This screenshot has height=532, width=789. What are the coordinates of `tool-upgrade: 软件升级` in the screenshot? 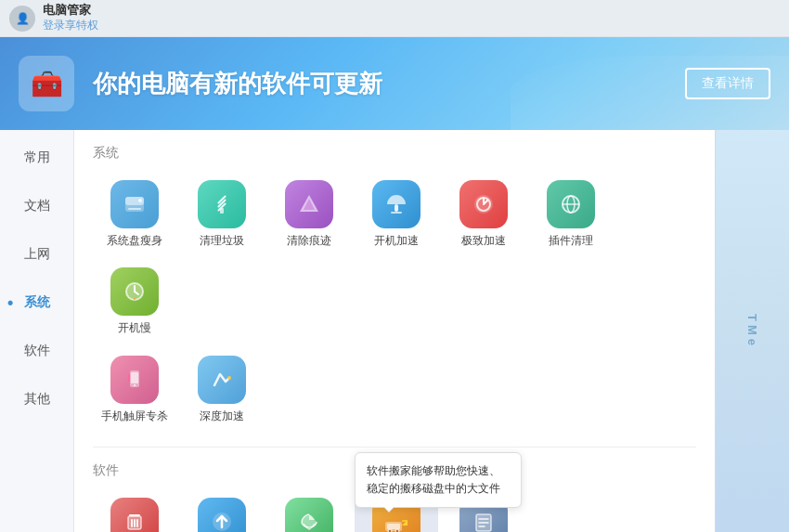 It's located at (222, 511).